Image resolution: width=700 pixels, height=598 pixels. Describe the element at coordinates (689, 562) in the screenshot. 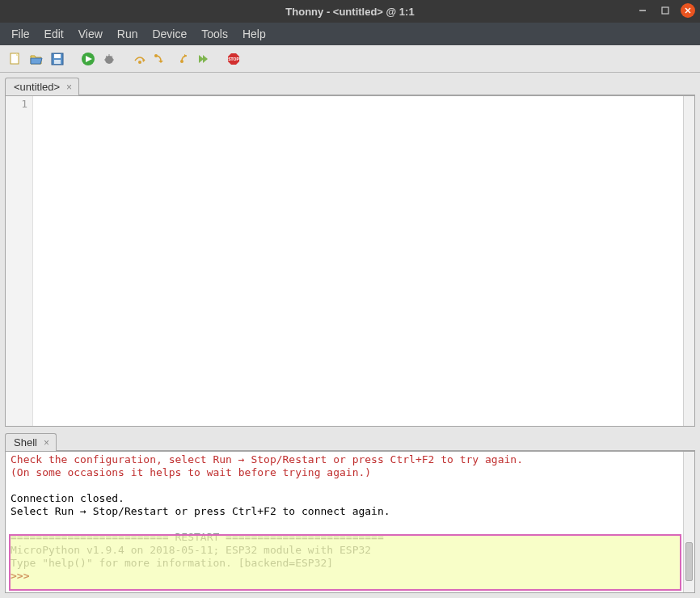

I see `scrollbar-thumb` at that location.